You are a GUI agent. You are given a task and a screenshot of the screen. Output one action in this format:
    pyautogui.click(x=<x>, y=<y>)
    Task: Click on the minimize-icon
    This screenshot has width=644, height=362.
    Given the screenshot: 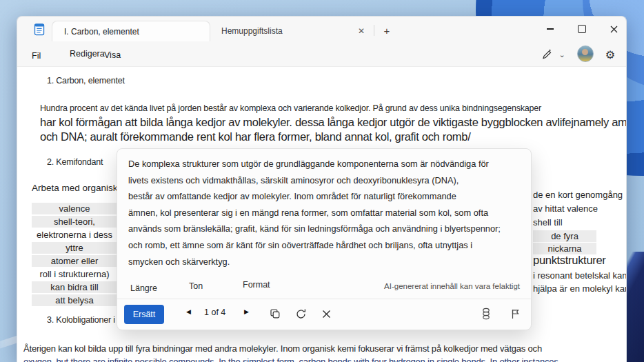 What is the action you would take?
    pyautogui.click(x=550, y=29)
    